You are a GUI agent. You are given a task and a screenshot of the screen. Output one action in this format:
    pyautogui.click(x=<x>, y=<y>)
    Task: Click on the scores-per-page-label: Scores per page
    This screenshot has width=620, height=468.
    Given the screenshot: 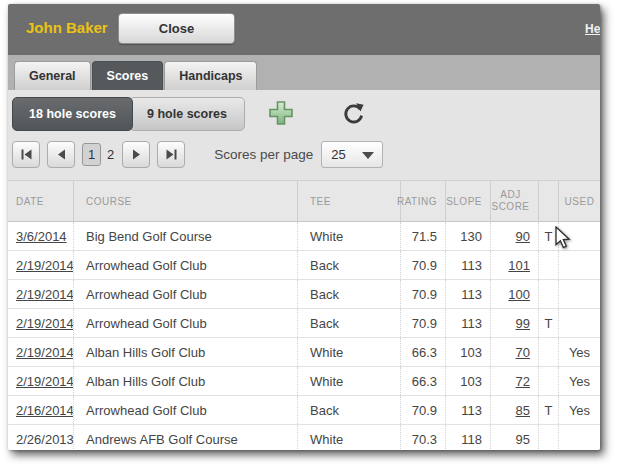 What is the action you would take?
    pyautogui.click(x=264, y=154)
    